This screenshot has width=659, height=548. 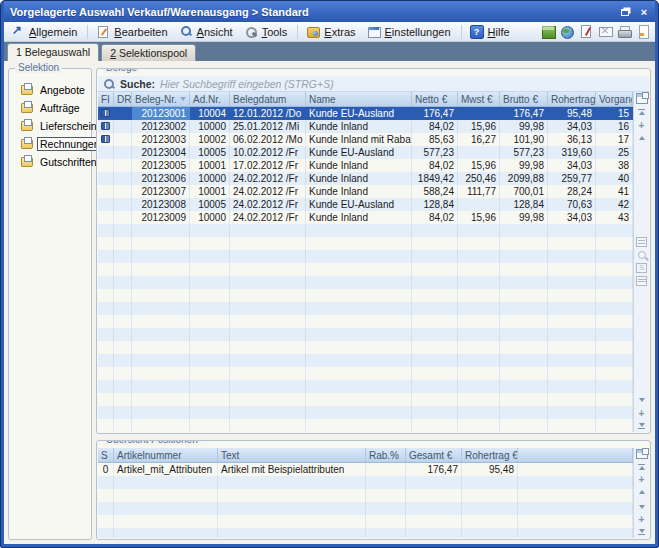 What do you see at coordinates (207, 32) in the screenshot?
I see `menu-item-ansicht: Ansicht` at bounding box center [207, 32].